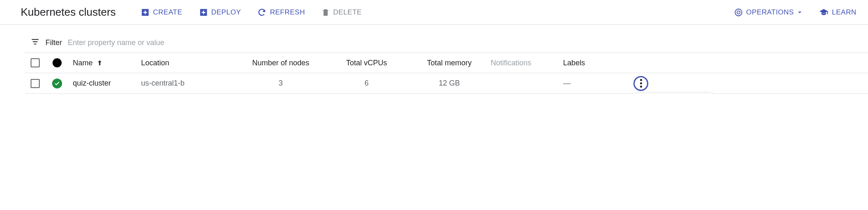 The width and height of the screenshot is (868, 210). Describe the element at coordinates (189, 84) in the screenshot. I see `cell-location: us-central1-b` at that location.